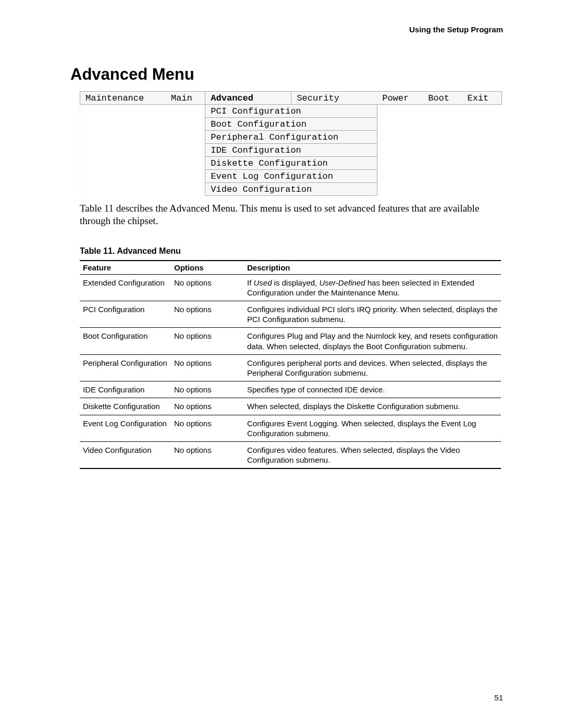  I want to click on col-header-options: Options, so click(207, 268).